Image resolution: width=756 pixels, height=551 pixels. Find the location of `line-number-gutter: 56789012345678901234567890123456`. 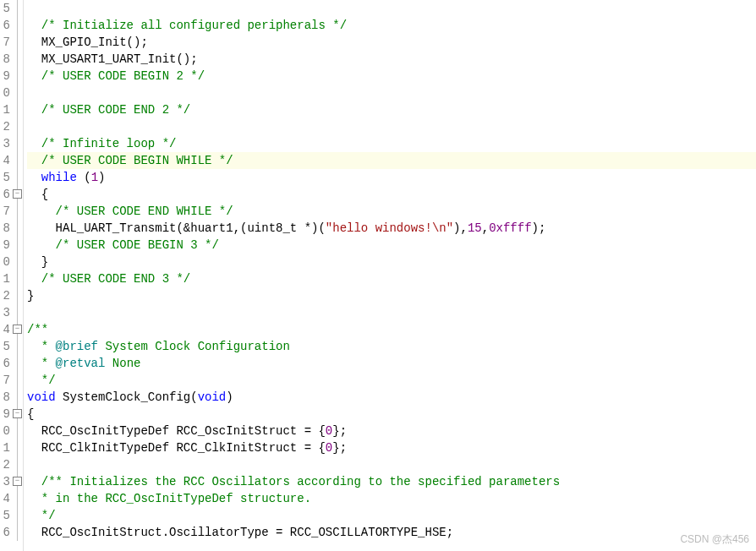

line-number-gutter: 56789012345678901234567890123456 is located at coordinates (6, 276).